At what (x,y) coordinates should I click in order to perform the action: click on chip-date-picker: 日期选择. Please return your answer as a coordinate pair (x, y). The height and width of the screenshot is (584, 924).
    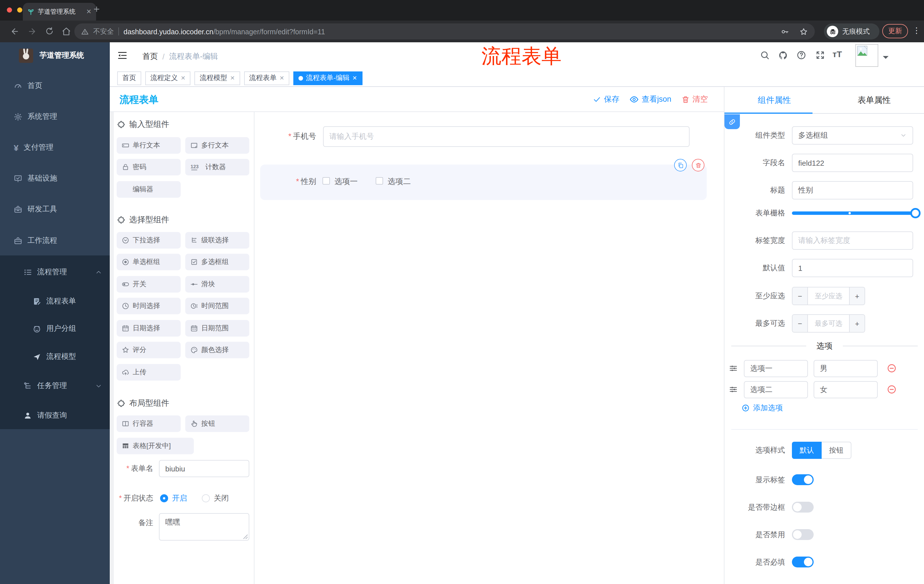
    Looking at the image, I should click on (149, 328).